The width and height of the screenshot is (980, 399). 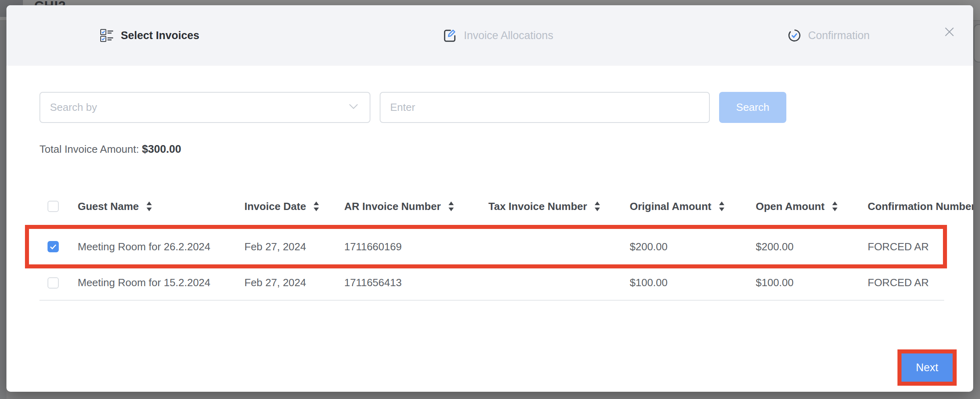 What do you see at coordinates (89, 149) in the screenshot?
I see `total-label: Total Invoice Amount:` at bounding box center [89, 149].